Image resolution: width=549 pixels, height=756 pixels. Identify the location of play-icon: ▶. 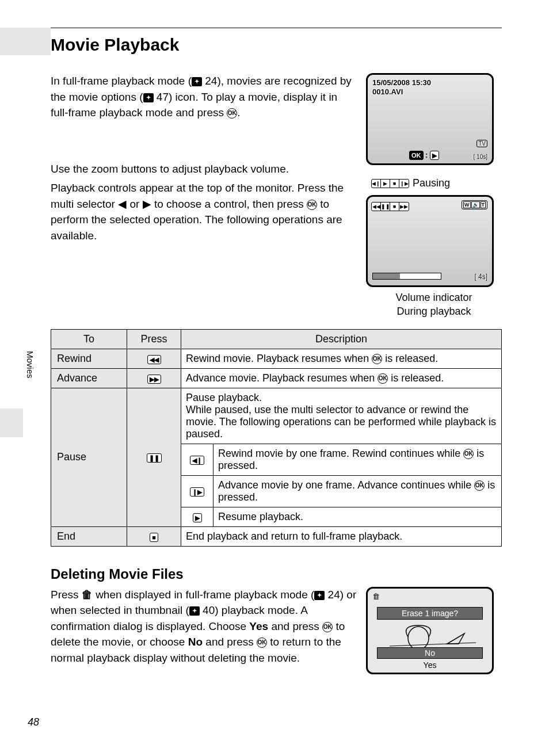
(197, 518).